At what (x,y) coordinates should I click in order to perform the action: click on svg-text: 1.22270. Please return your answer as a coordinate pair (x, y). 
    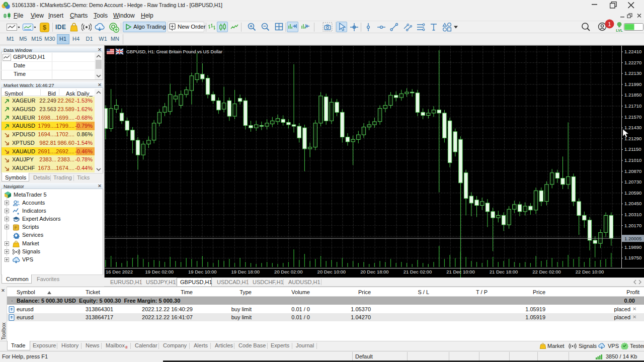
    Looking at the image, I should click on (633, 62).